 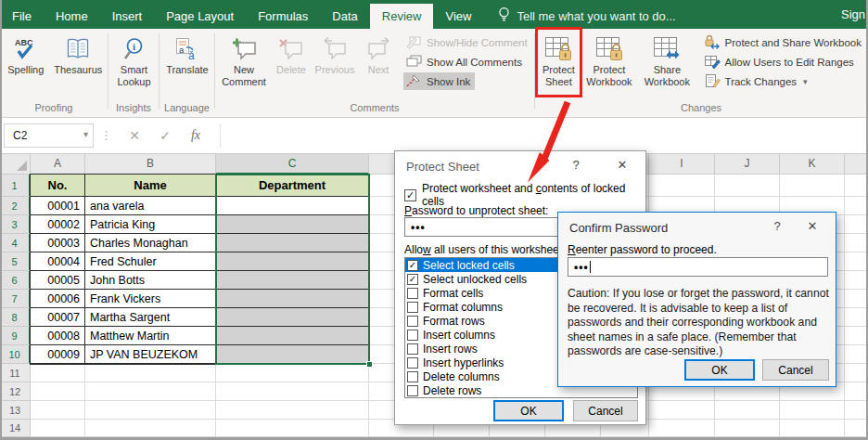 I want to click on cell-A3: 00002, so click(x=57, y=225).